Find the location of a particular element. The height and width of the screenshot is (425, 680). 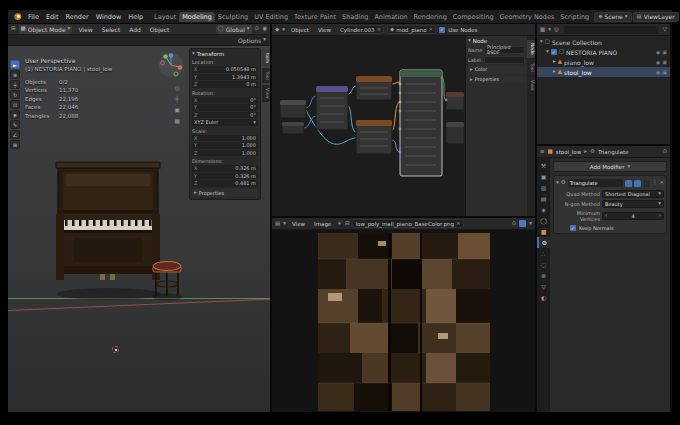

editor-type-icon: ≡ is located at coordinates (542, 152).